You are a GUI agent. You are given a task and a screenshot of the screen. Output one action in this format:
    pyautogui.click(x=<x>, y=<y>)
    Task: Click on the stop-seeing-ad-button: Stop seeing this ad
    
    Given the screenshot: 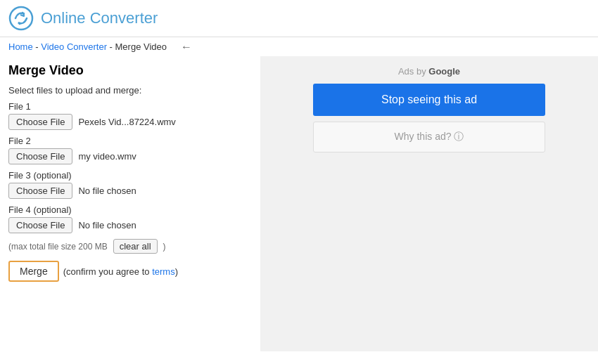 What is the action you would take?
    pyautogui.click(x=429, y=100)
    